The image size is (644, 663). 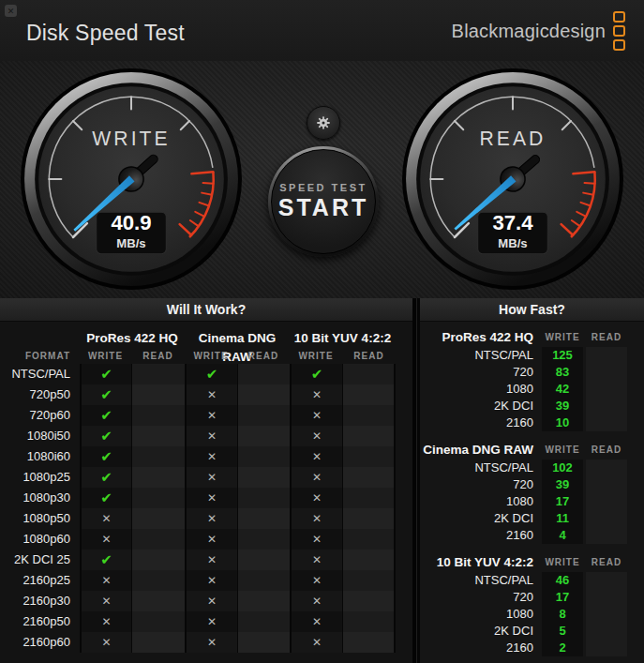 What do you see at coordinates (562, 519) in the screenshot?
I see `write-speed-cell: 11` at bounding box center [562, 519].